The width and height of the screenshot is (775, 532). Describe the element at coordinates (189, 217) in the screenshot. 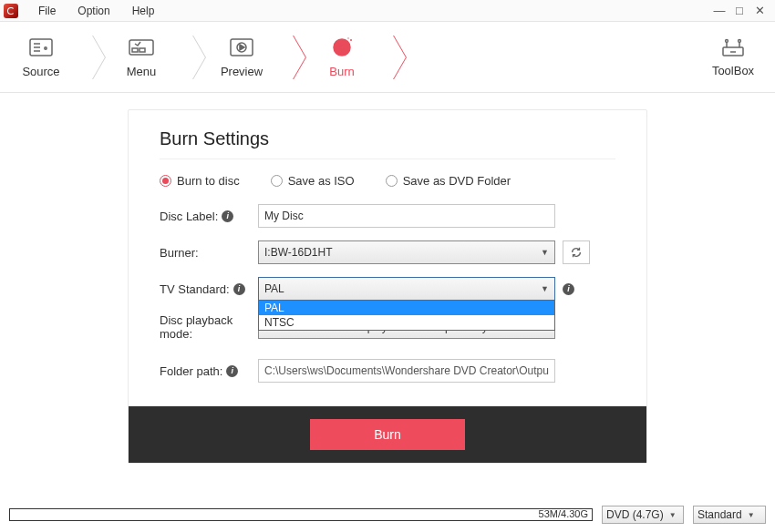

I see `label-disc-label: Disc Label:` at that location.